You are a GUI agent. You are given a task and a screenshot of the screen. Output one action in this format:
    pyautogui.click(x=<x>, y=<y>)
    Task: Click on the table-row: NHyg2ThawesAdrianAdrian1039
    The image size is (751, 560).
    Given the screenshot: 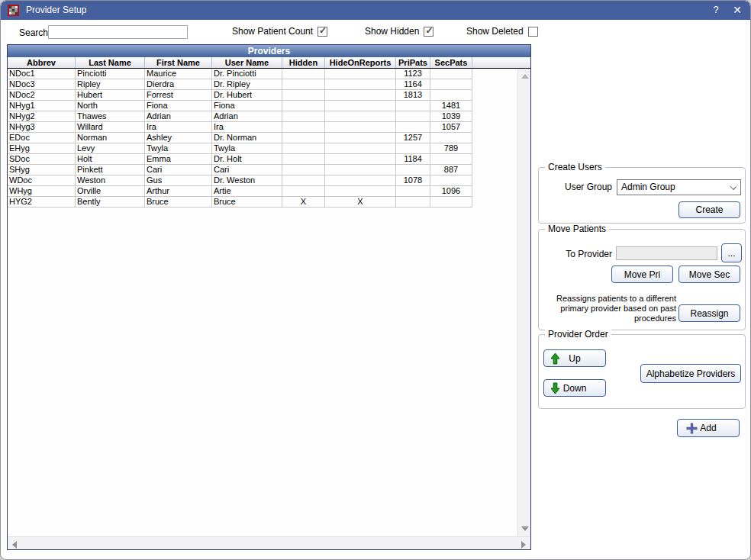 What is the action you would take?
    pyautogui.click(x=263, y=117)
    